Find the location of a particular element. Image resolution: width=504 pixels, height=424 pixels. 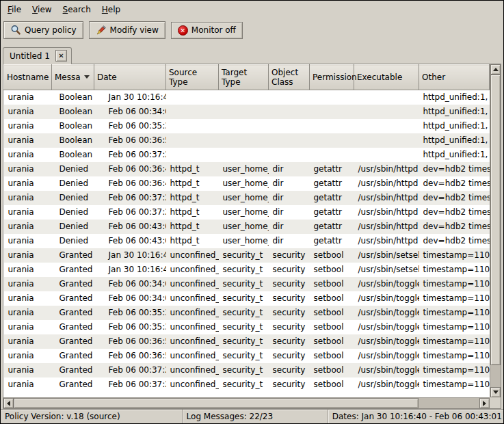

table-cell: setbool is located at coordinates (332, 327).